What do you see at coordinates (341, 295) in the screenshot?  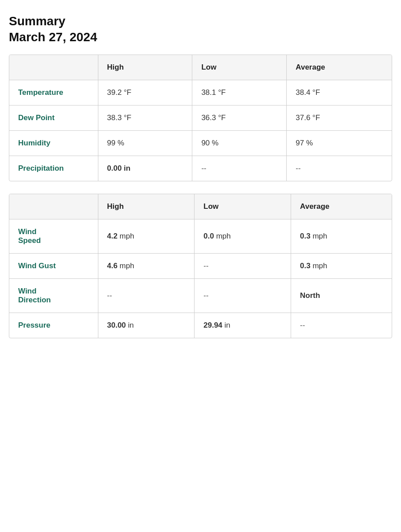 I see `winddirection-average: North` at bounding box center [341, 295].